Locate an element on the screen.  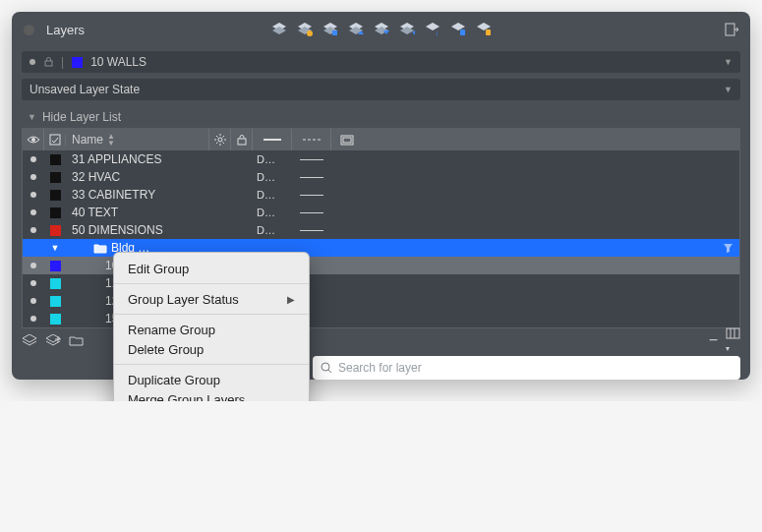
new-layer-icon is located at coordinates (29, 340).